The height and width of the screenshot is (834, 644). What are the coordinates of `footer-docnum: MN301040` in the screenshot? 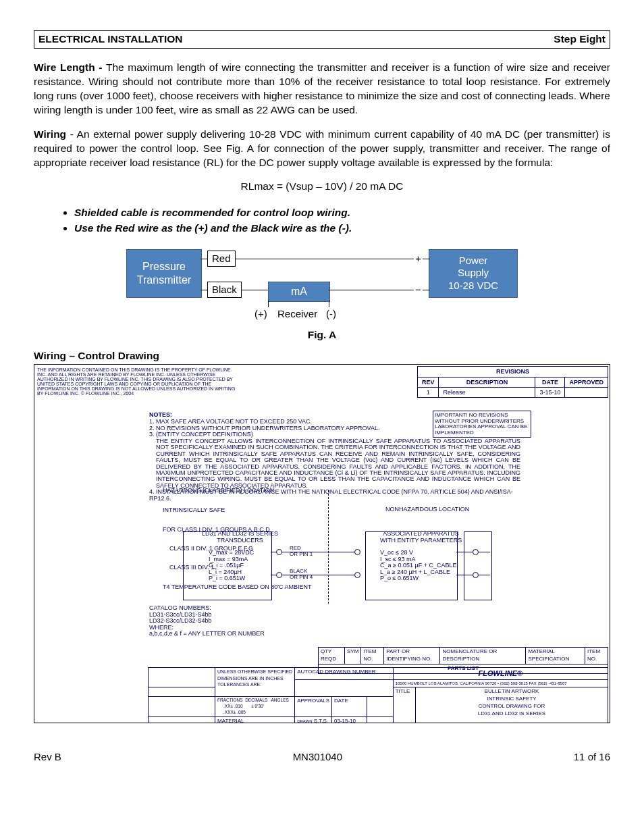 It's located at (317, 757).